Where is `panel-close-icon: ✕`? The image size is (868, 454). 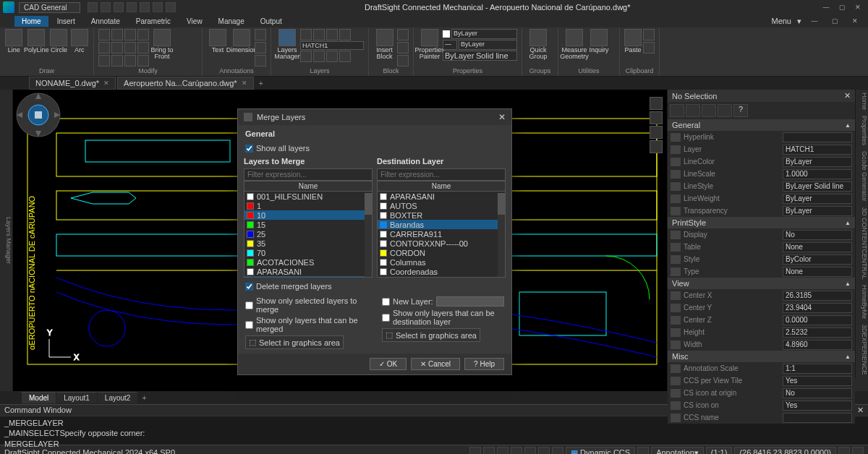 panel-close-icon: ✕ is located at coordinates (848, 95).